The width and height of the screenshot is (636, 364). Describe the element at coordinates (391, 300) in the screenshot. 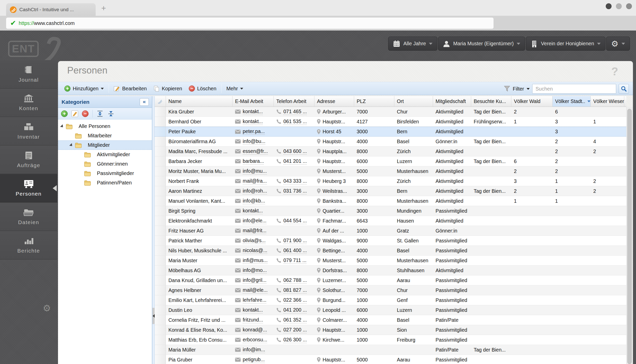

I see `table-row: Emilio Kart, Lehrfahrerei...lehrfahre...…` at that location.